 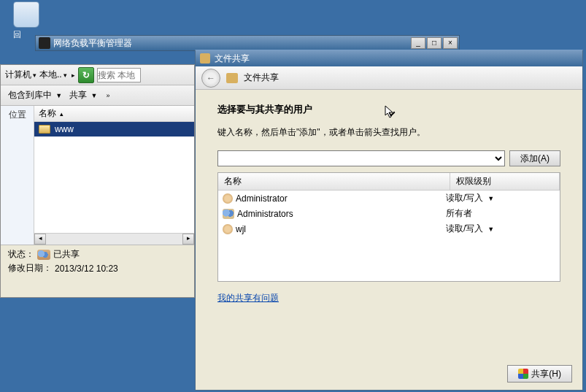 What do you see at coordinates (35, 95) in the screenshot?
I see `include-library-button: 包含到库中 ▼` at bounding box center [35, 95].